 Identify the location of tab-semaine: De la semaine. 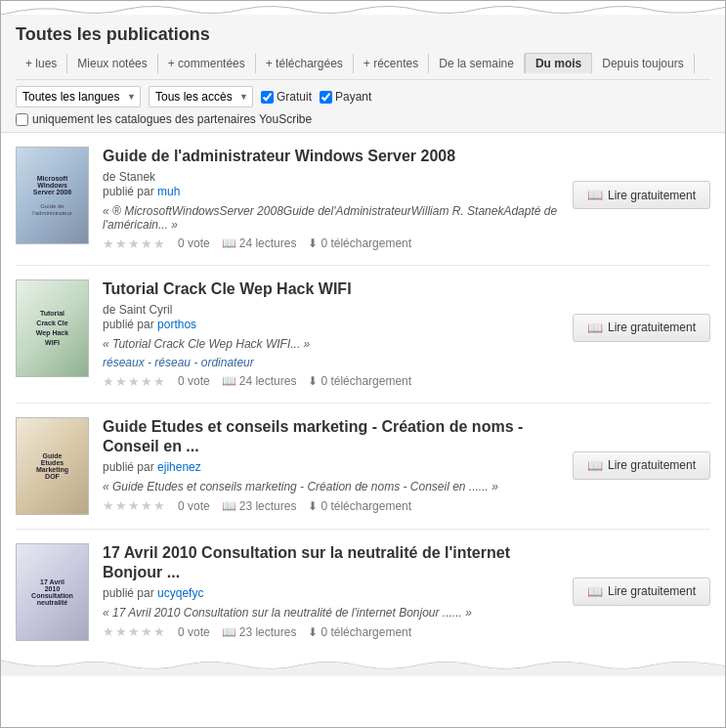
(477, 64).